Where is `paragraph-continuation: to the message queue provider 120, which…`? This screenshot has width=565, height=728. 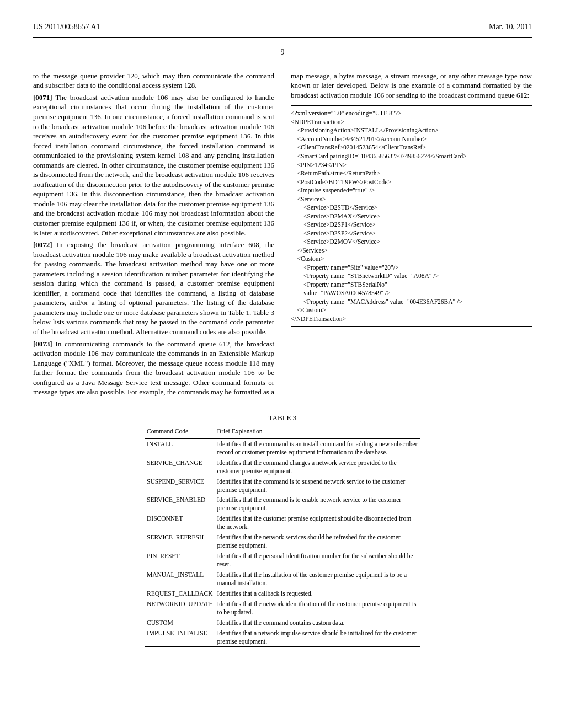
paragraph-continuation: to the message queue provider 120, which… is located at coordinates (153, 81).